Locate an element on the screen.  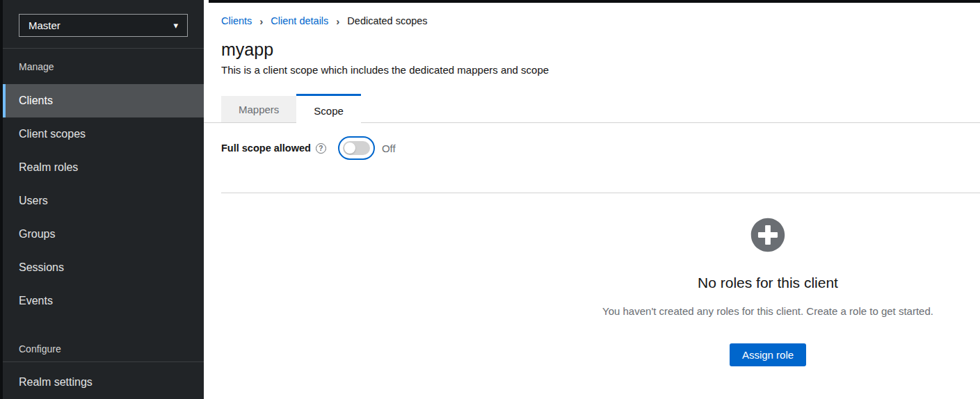
manage-nav-list: Clients Client scopes Realm roles Users … is located at coordinates (103, 201).